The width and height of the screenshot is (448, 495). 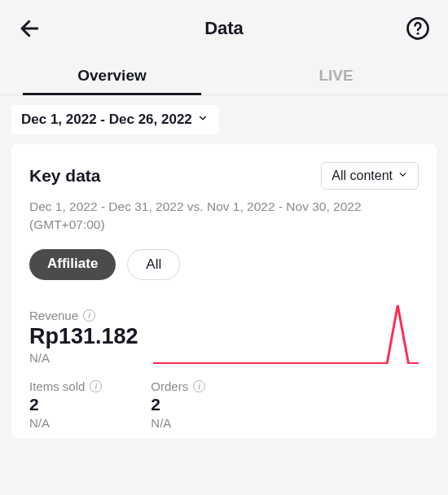 I want to click on card-title: Key data, so click(x=65, y=176).